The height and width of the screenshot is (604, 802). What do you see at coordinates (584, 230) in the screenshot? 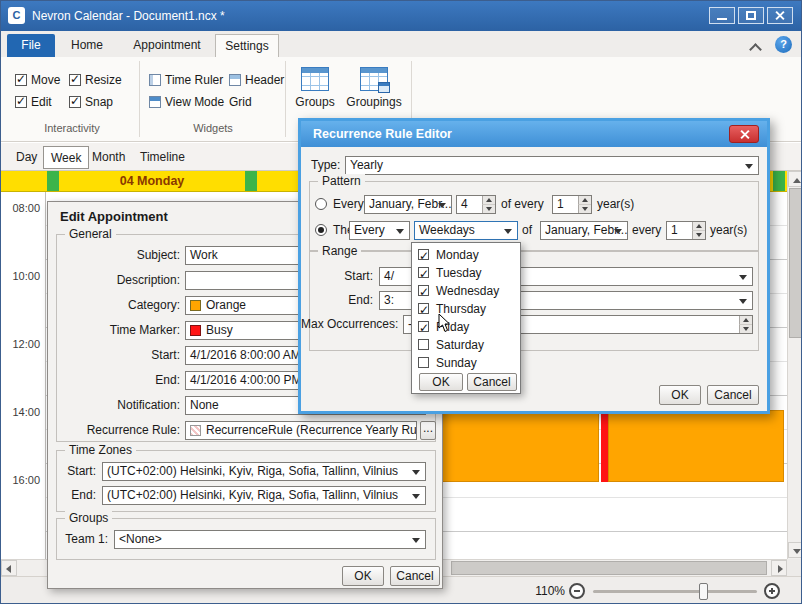
I see `row2-month-combo: January, Febr...` at bounding box center [584, 230].